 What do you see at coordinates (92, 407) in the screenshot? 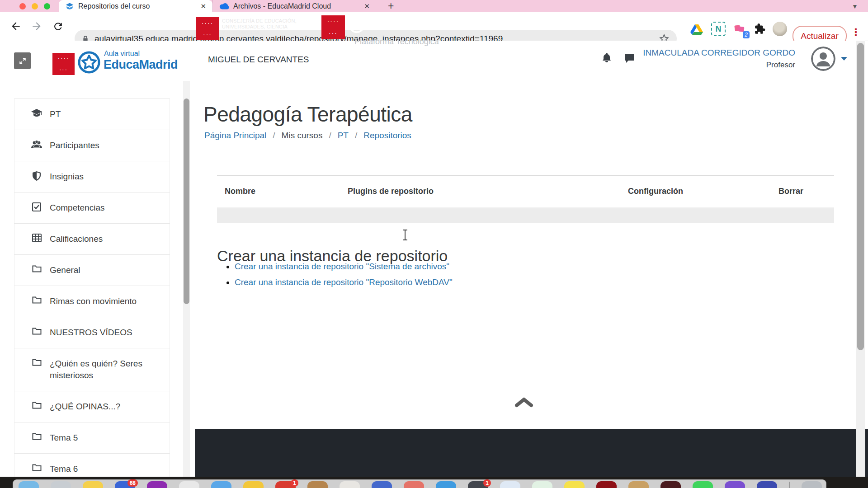
I see `sidebar-item-que-opinas: ¿QUÉ OPINAS...?` at bounding box center [92, 407].